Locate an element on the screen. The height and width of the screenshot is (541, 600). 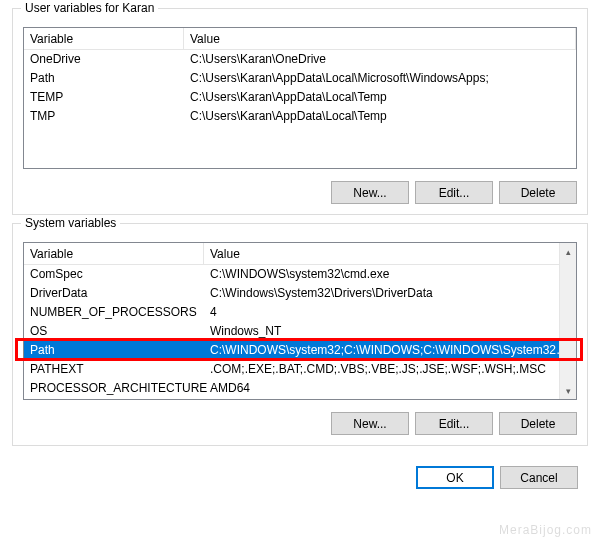
scroll-down-icon: ▾ is located at coordinates (568, 390).